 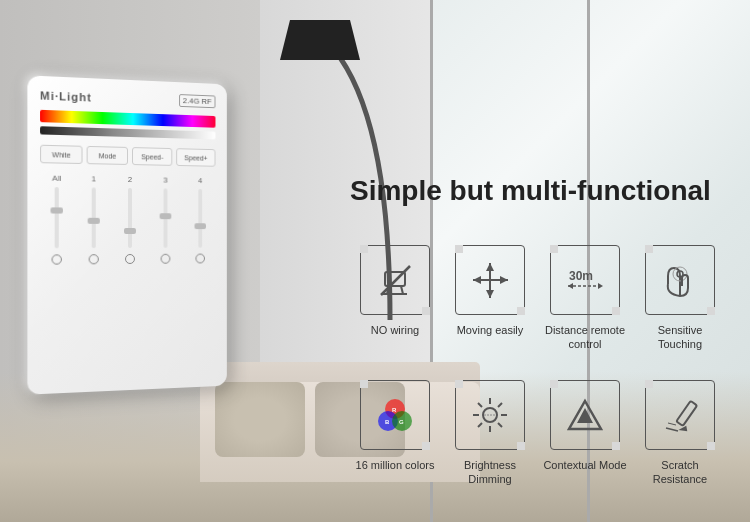 What do you see at coordinates (490, 300) in the screenshot?
I see `feature-moving-easily: Moving easily` at bounding box center [490, 300].